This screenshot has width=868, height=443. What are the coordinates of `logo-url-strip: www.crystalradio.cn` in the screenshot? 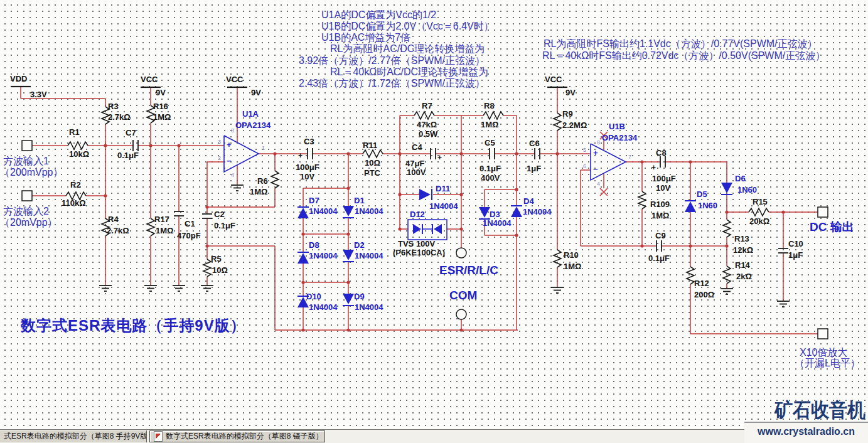 It's located at (806, 432).